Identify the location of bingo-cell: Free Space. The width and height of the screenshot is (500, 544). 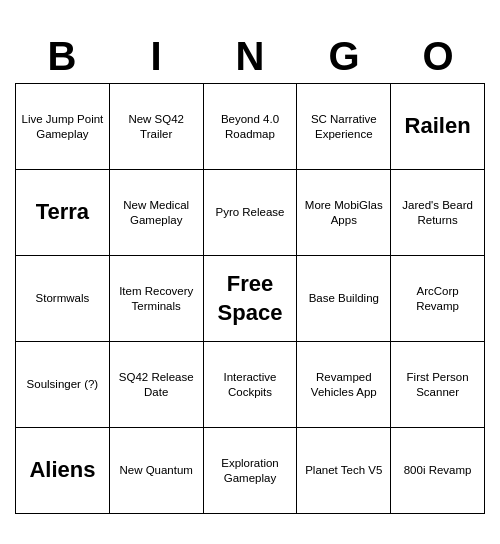
(251, 299).